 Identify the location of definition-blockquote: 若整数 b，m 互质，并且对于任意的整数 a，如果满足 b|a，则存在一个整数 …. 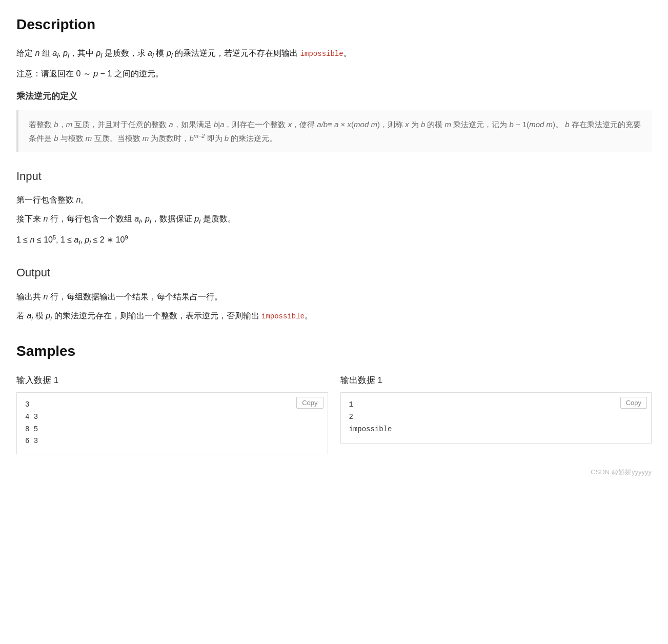
(334, 131).